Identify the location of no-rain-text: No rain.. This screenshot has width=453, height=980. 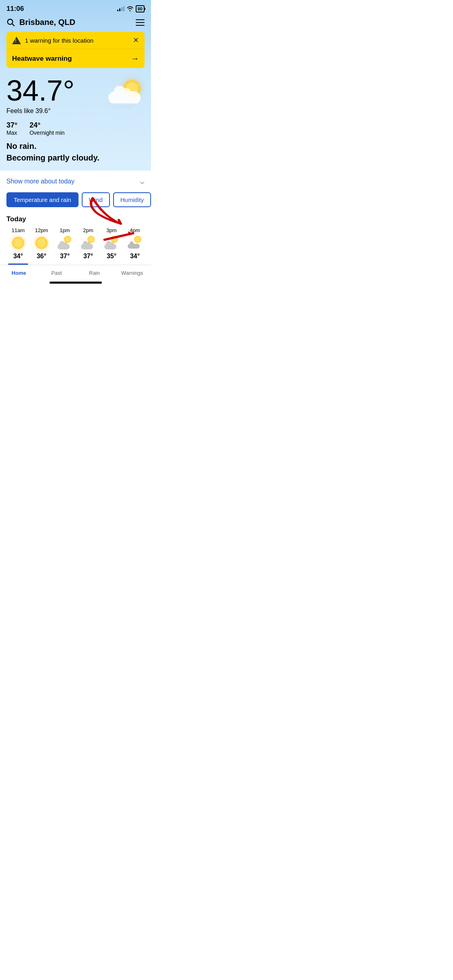
(76, 146).